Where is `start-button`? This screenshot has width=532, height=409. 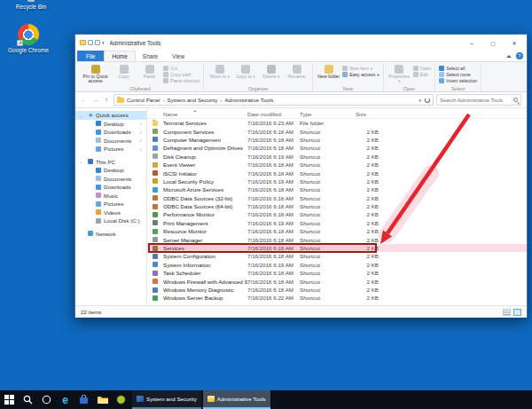 start-button is located at coordinates (9, 399).